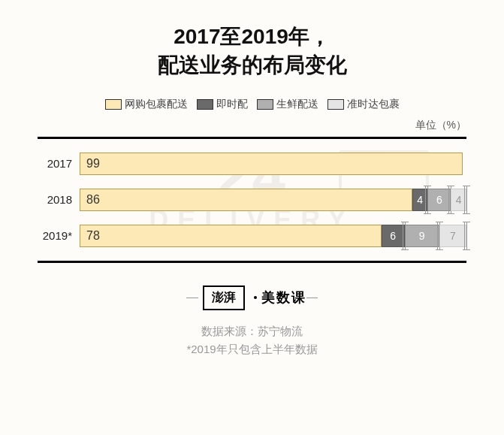 The image size is (504, 435). I want to click on y-label: 2019*, so click(59, 236).